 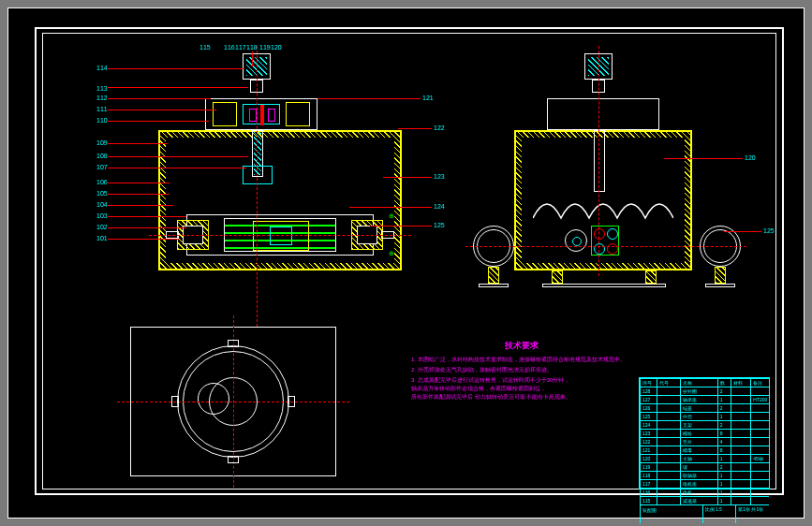 I want to click on title-block: 序号代号名称数量材料备注128密封圈2127轴承座1HT200126端盖2125…, so click(x=704, y=433).